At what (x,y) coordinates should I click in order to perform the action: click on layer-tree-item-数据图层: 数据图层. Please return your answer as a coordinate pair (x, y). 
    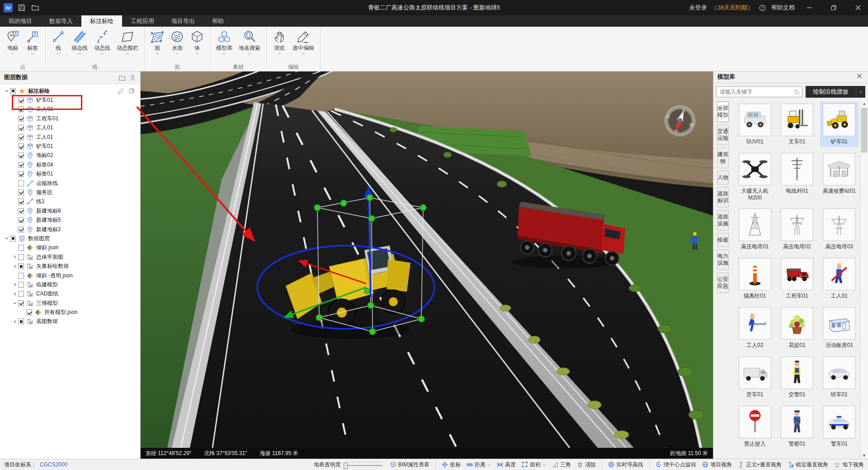
    Looking at the image, I should click on (70, 238).